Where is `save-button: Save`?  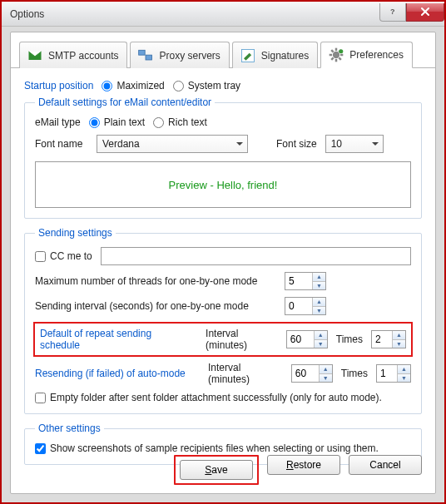 save-button: Save is located at coordinates (216, 470).